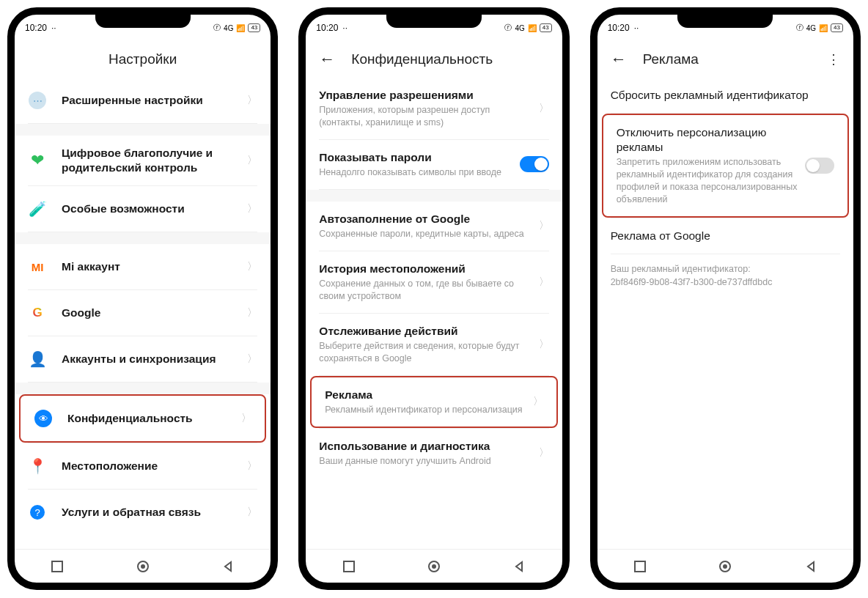 The width and height of the screenshot is (868, 598). Describe the element at coordinates (142, 359) in the screenshot. I see `row-accounts-sync: 👤 Аккаунты и синхронизация 〉` at that location.